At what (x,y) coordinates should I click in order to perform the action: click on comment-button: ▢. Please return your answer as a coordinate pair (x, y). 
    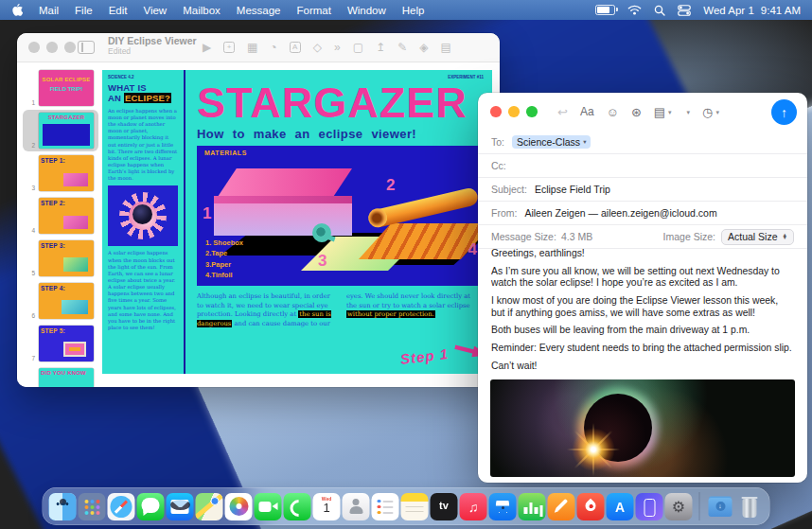
    Looking at the image, I should click on (358, 47).